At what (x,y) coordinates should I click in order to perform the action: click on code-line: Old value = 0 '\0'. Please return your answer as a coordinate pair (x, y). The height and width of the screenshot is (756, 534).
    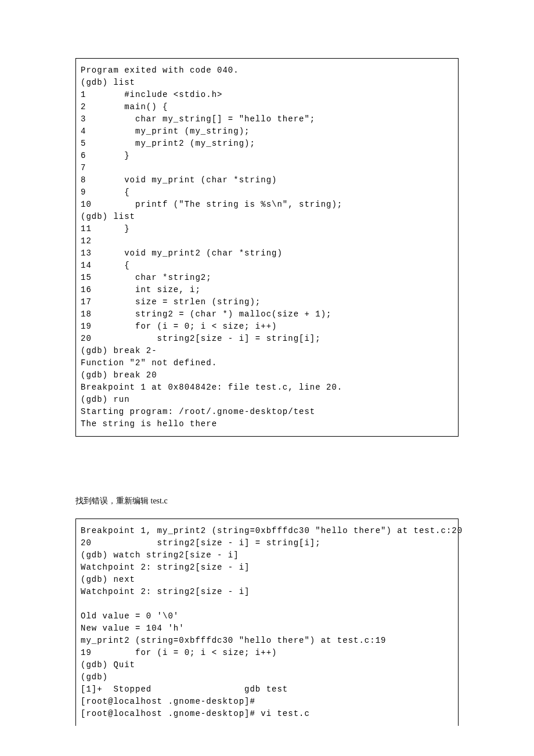
    Looking at the image, I should click on (130, 616).